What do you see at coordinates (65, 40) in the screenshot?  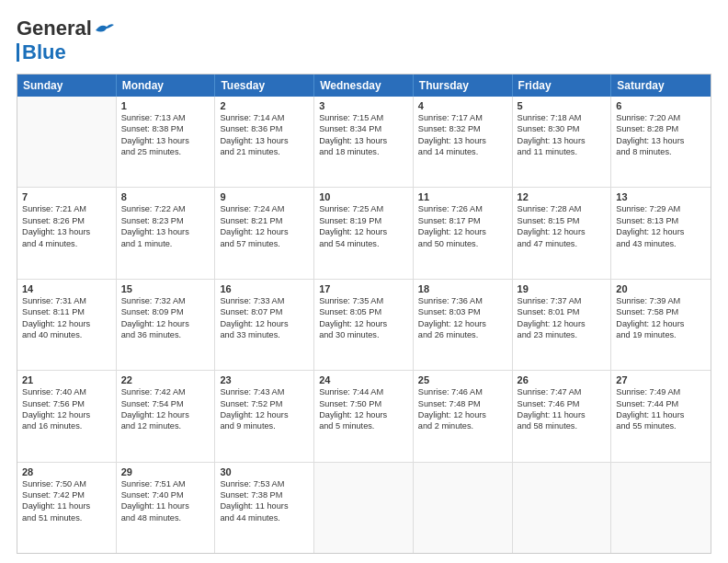 I see `logo: General Blue` at bounding box center [65, 40].